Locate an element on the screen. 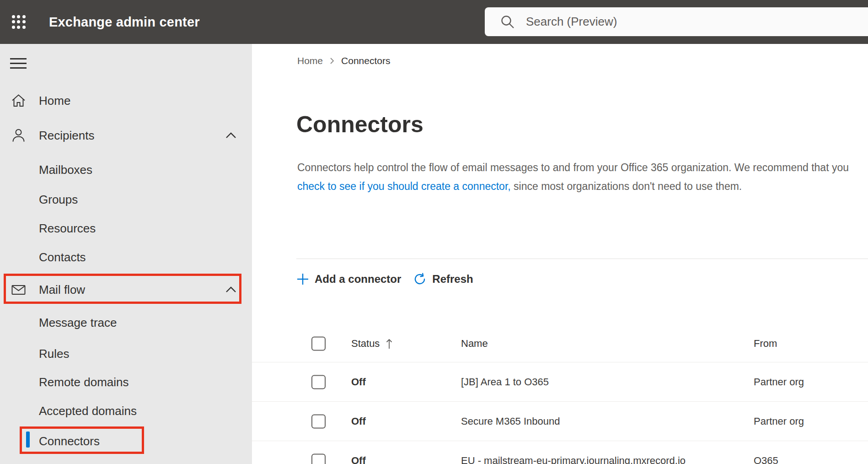 The height and width of the screenshot is (464, 868). table-row: Off [JB] Area 1 to O365 Partner org is located at coordinates (560, 382).